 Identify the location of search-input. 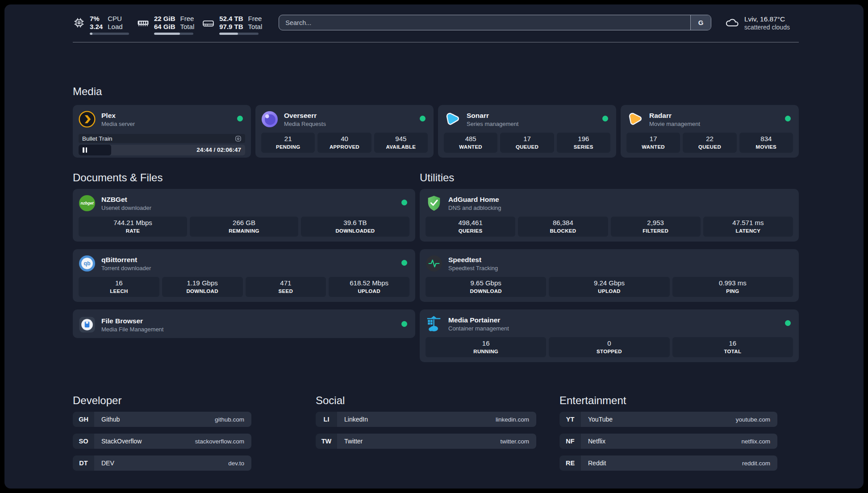
(485, 22).